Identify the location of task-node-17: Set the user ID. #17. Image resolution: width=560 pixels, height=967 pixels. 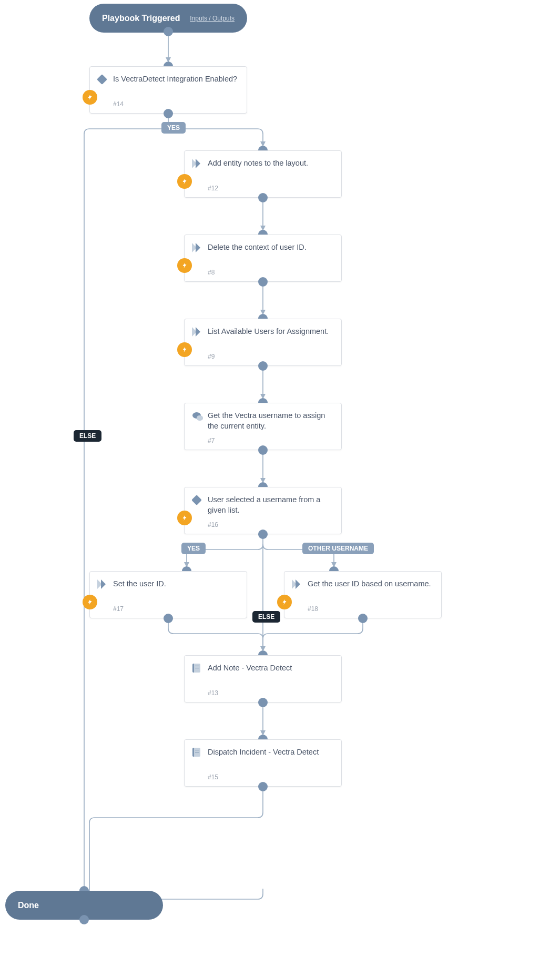
(168, 595).